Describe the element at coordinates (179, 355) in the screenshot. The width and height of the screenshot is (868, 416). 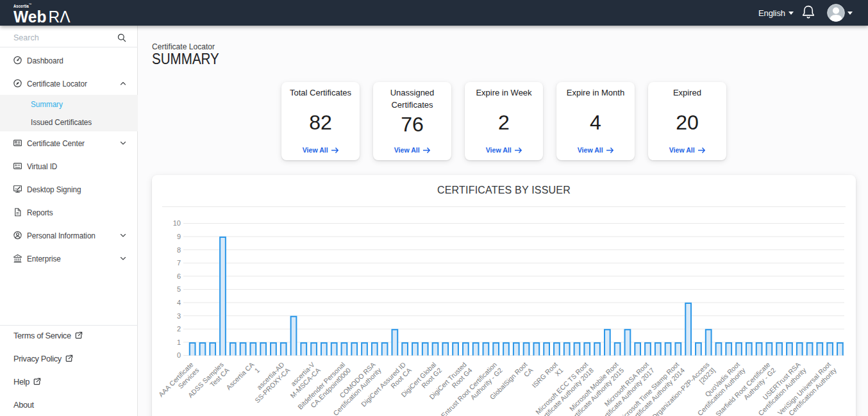
I see `svg-text: 0` at that location.